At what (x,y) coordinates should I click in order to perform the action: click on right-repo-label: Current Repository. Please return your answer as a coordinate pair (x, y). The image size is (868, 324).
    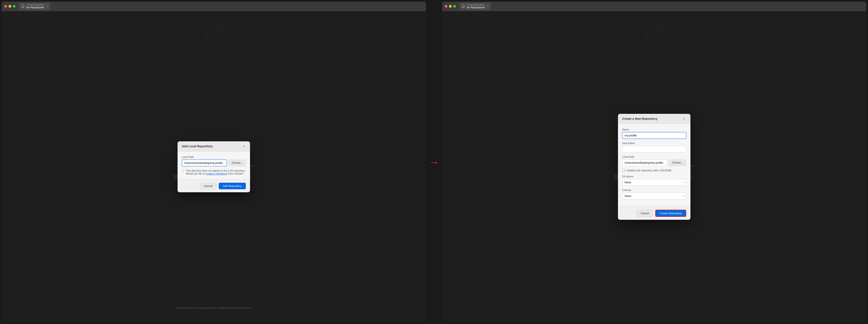
    Looking at the image, I should click on (476, 5).